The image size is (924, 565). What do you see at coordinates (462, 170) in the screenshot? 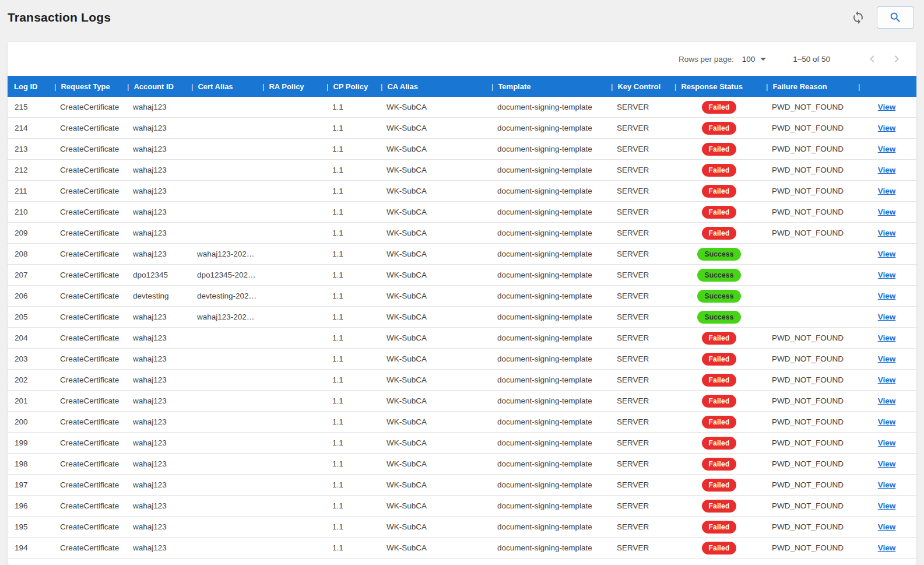
I see `table-row: 212CreateCertificatewahaj1231.1WK-SubCAd…` at bounding box center [462, 170].